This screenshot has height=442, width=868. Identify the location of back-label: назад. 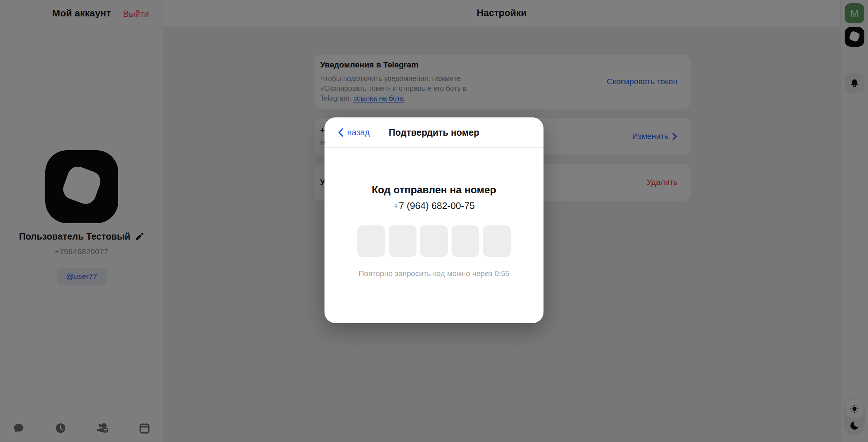
(358, 133).